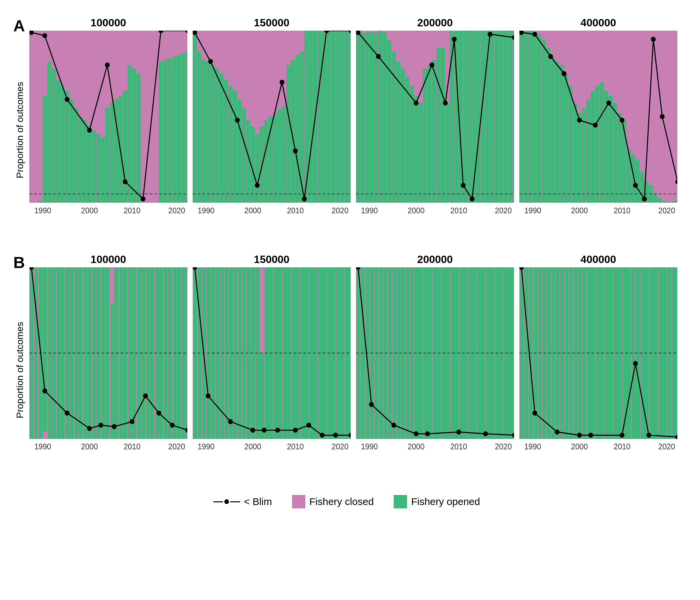 This screenshot has width=700, height=600. I want to click on chart-a3: 200000, so click(435, 120).